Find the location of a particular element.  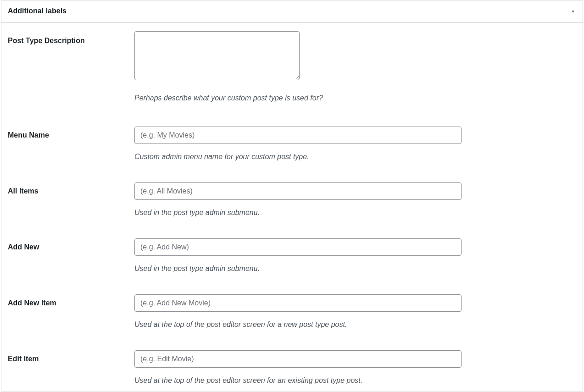

field-control: Perhaps describe what your custom post t… is located at coordinates (355, 67).